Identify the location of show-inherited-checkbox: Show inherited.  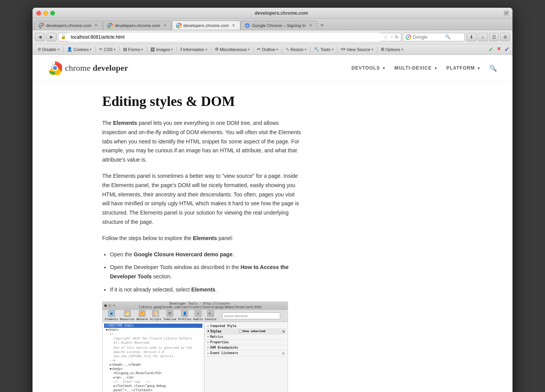
(252, 331).